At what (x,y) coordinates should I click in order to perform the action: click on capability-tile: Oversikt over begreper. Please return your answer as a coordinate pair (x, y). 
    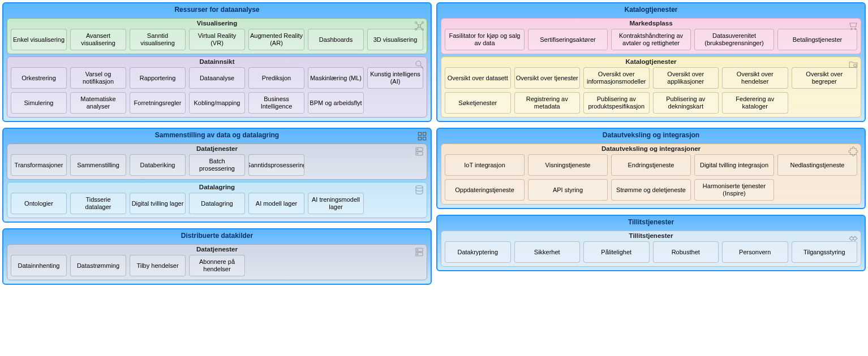
    Looking at the image, I should click on (825, 78).